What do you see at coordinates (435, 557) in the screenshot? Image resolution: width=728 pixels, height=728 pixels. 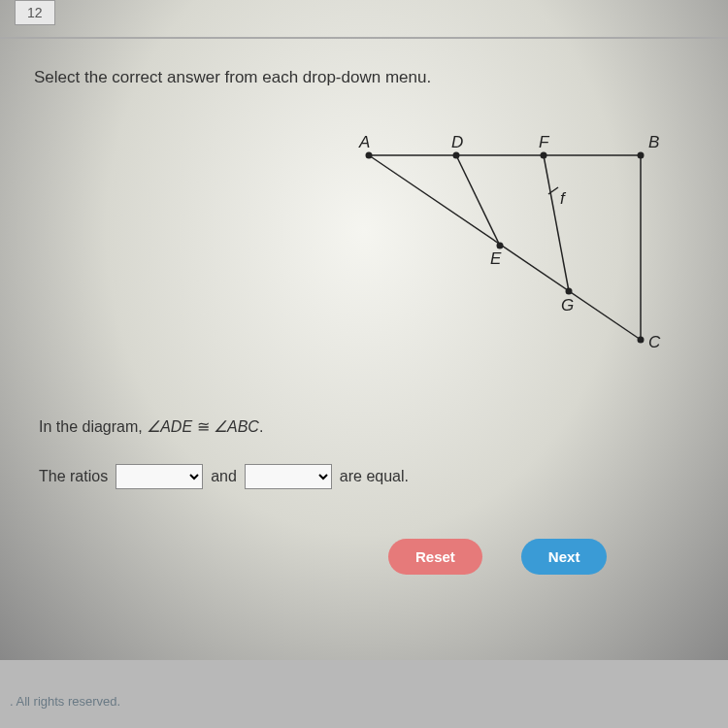 I see `reset-button: Reset` at bounding box center [435, 557].